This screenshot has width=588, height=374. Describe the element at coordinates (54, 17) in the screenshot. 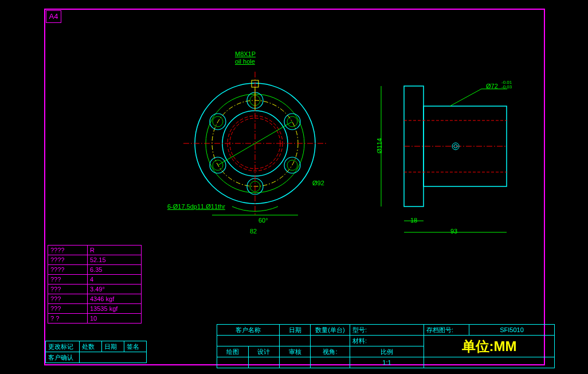

I see `sheet-size: A4` at that location.